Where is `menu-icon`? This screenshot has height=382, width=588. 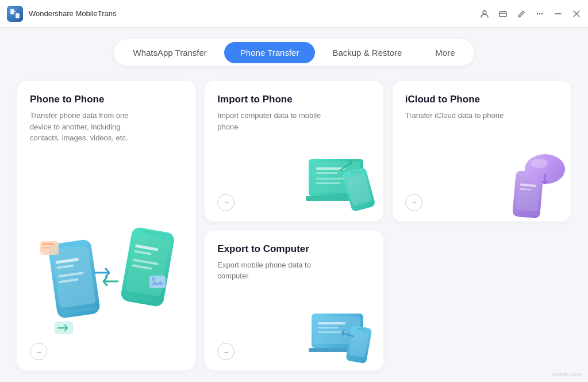
menu-icon is located at coordinates (540, 14).